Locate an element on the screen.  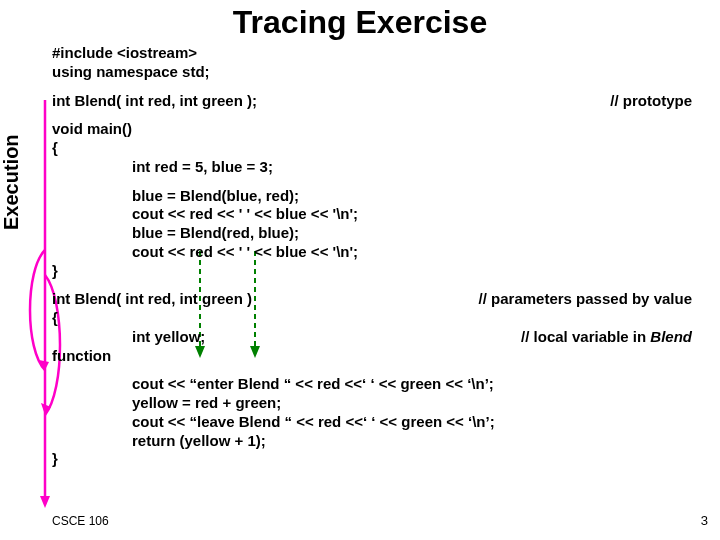
code-line: cout << “leave Blend “ << red <<‘ ‘ << g… is located at coordinates (372, 422).